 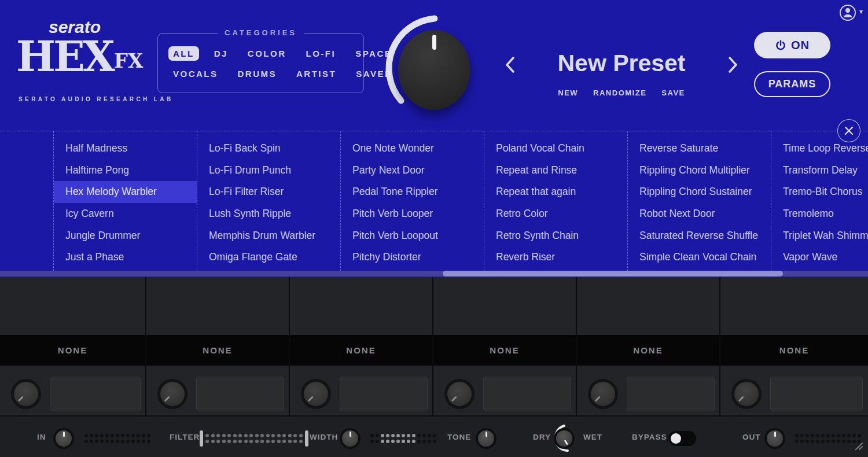 I want to click on fx-slot-3-selector: NONE, so click(x=361, y=351).